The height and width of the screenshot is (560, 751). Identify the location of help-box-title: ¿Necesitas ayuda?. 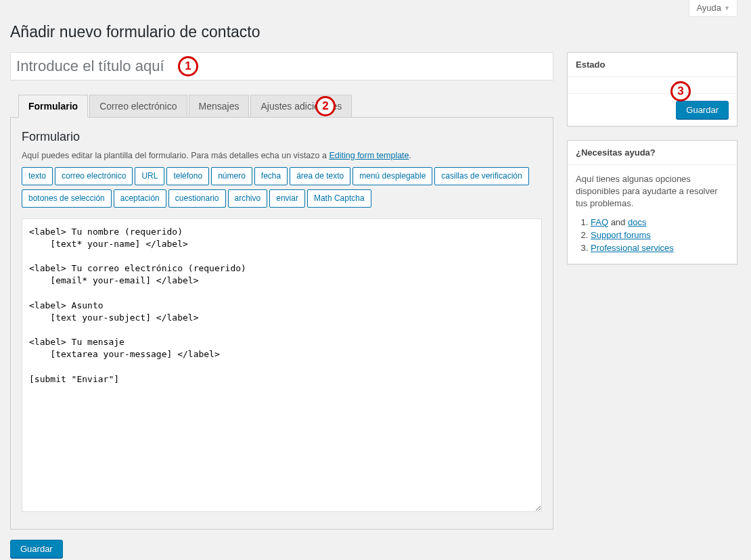
(652, 153).